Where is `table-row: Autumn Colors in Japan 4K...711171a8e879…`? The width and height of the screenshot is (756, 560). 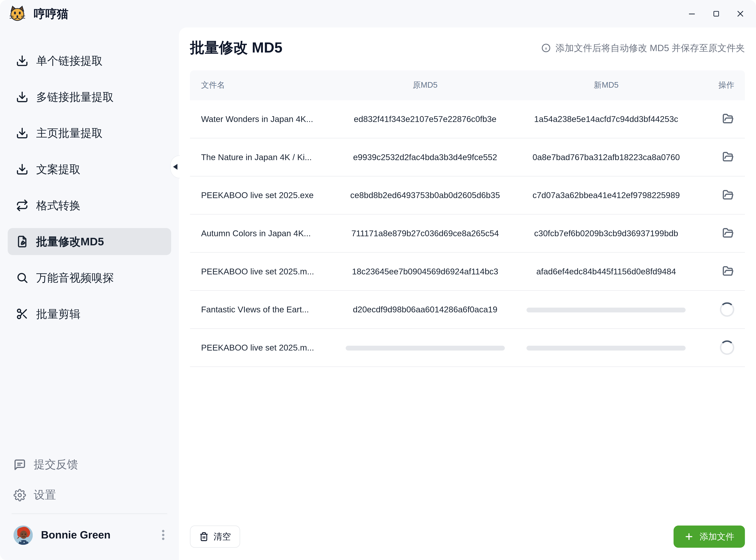
table-row: Autumn Colors in Japan 4K...711171a8e879… is located at coordinates (467, 234).